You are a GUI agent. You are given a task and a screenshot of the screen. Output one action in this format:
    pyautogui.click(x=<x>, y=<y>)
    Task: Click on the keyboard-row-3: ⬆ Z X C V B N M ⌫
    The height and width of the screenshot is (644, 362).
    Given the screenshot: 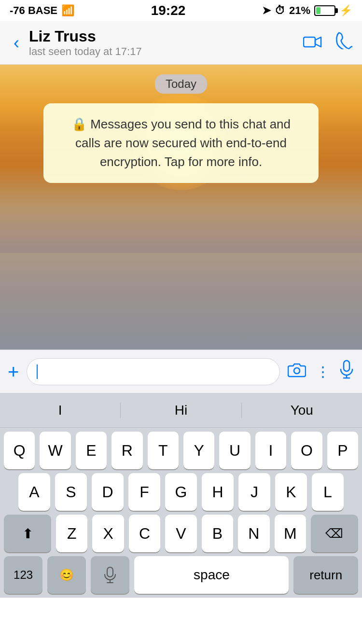 What is the action you would take?
    pyautogui.click(x=181, y=532)
    